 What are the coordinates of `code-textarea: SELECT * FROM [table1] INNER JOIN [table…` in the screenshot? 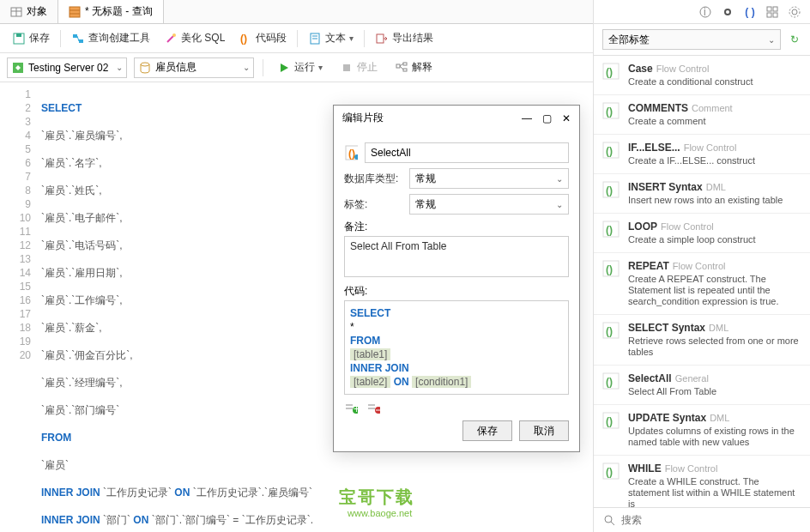 It's located at (456, 348).